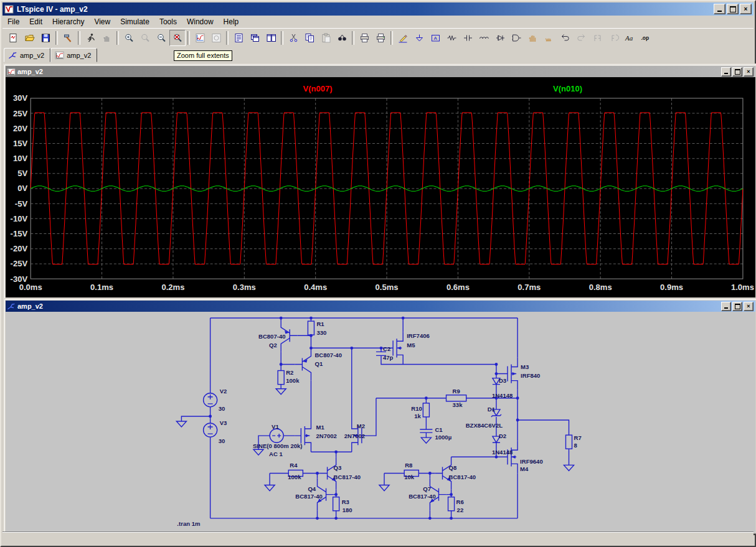  I want to click on print-setup-button, so click(364, 38).